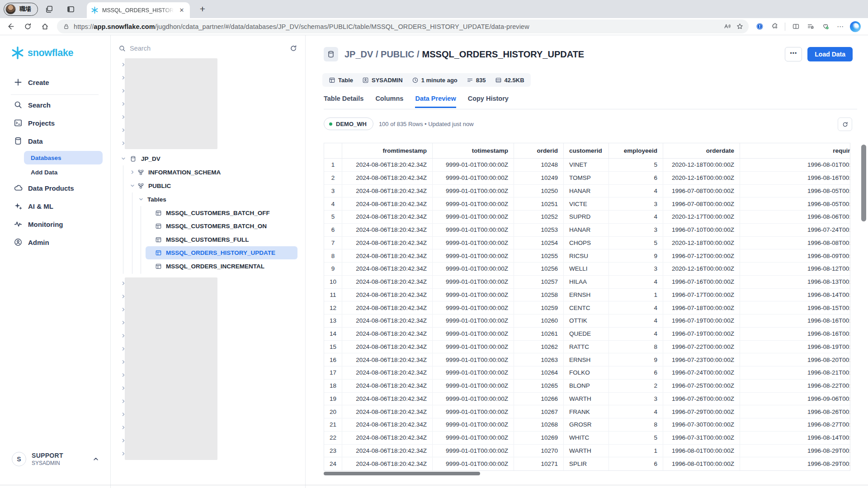  Describe the element at coordinates (587, 217) in the screenshot. I see `table-row: 52024-08-06T18:20:42.34Z9999-01-01T00:00…` at that location.